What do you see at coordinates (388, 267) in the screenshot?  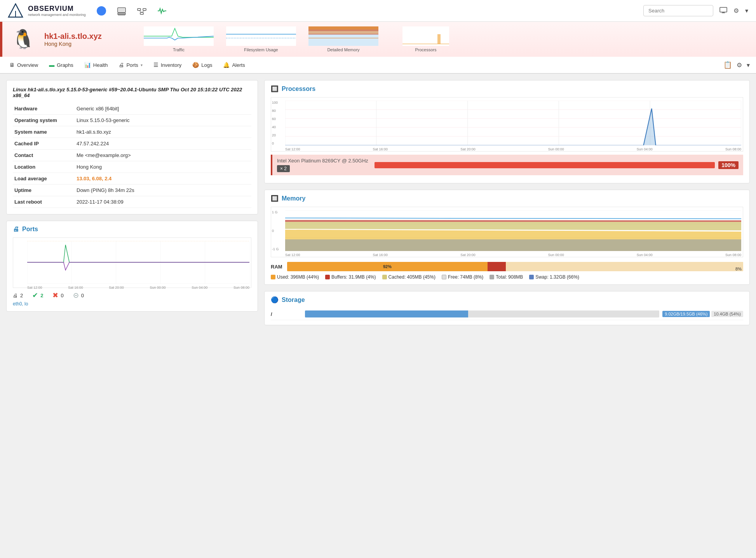 I see `ram-used-segment: 92%` at bounding box center [388, 267].